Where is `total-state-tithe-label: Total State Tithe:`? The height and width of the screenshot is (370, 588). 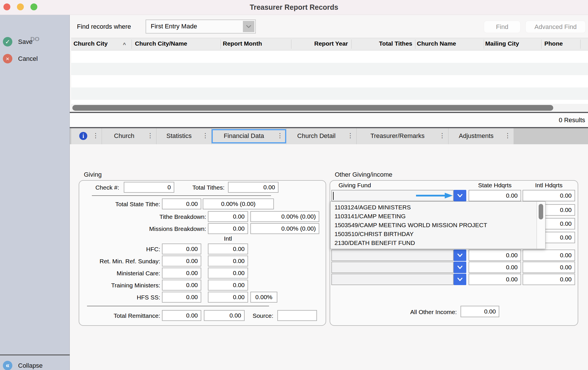
total-state-tithe-label: Total State Tithe: is located at coordinates (125, 204).